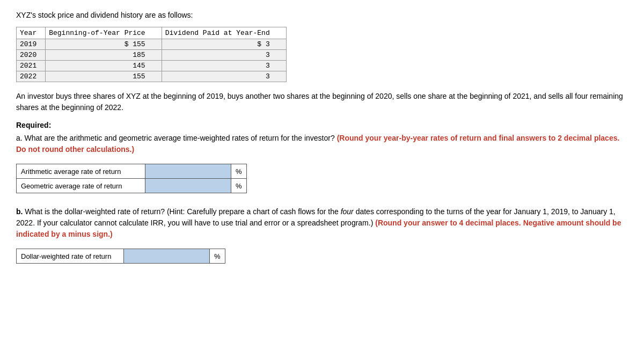  What do you see at coordinates (131, 178) in the screenshot?
I see `answer-table-a: Arithmetic average rate of return % Geom…` at bounding box center [131, 178].